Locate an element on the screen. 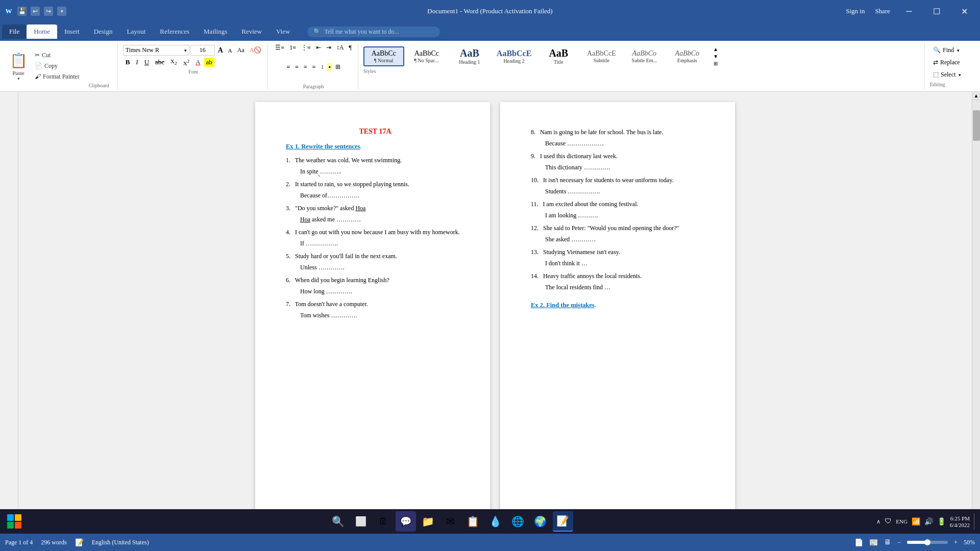 Image resolution: width=980 pixels, height=551 pixels. antivirus-icon: 🛡 is located at coordinates (888, 521).